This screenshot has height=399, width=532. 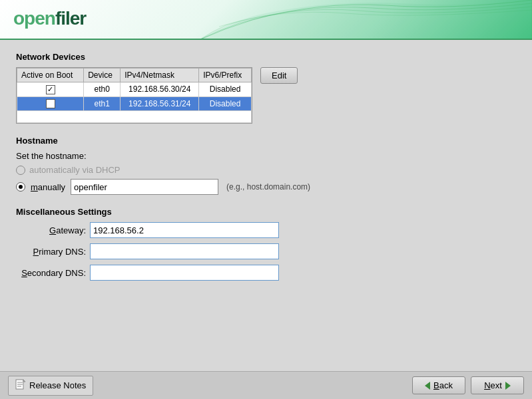 What do you see at coordinates (21, 170) in the screenshot?
I see `auto-dhcp-radio` at bounding box center [21, 170].